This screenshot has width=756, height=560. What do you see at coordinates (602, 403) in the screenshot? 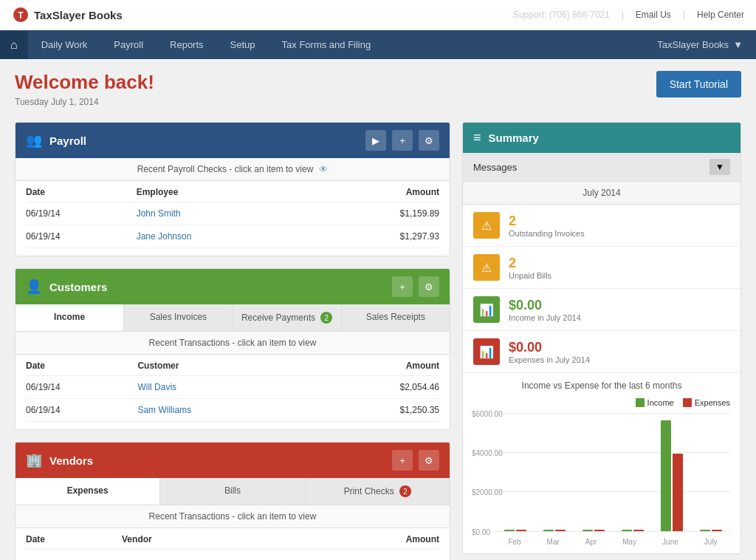
I see `chart-legend: Income Expenses` at bounding box center [602, 403].